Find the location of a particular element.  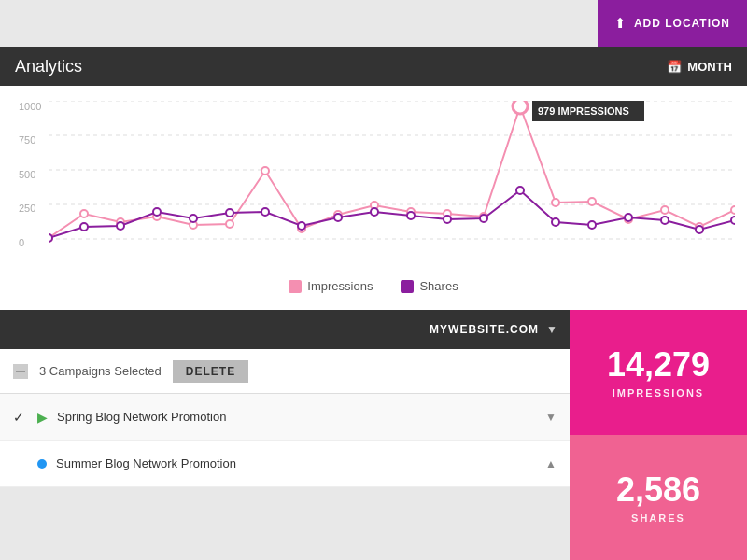

analytics-header: Analytics 📅 MONTH is located at coordinates (374, 66).